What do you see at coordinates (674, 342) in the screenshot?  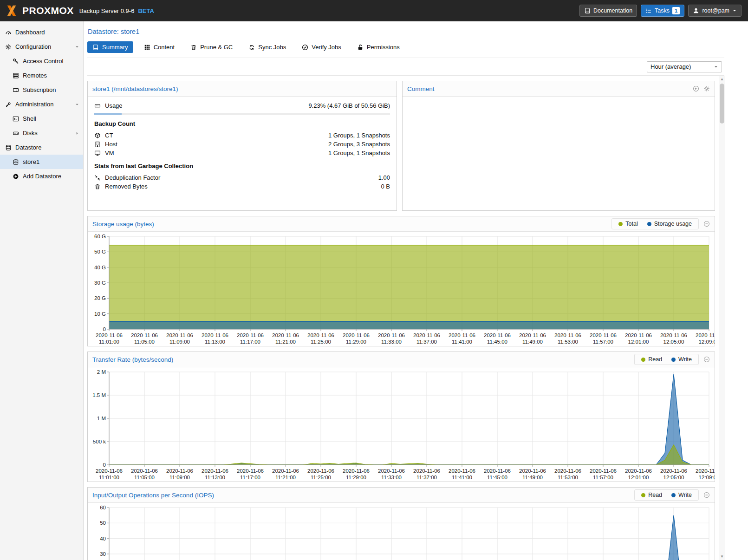 I see `svg-text: 12:05:00` at bounding box center [674, 342].